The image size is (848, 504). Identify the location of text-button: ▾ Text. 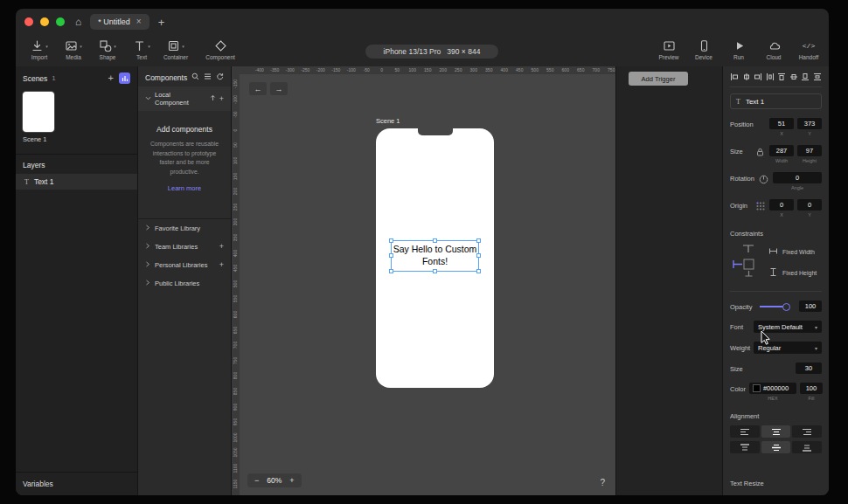
(142, 50).